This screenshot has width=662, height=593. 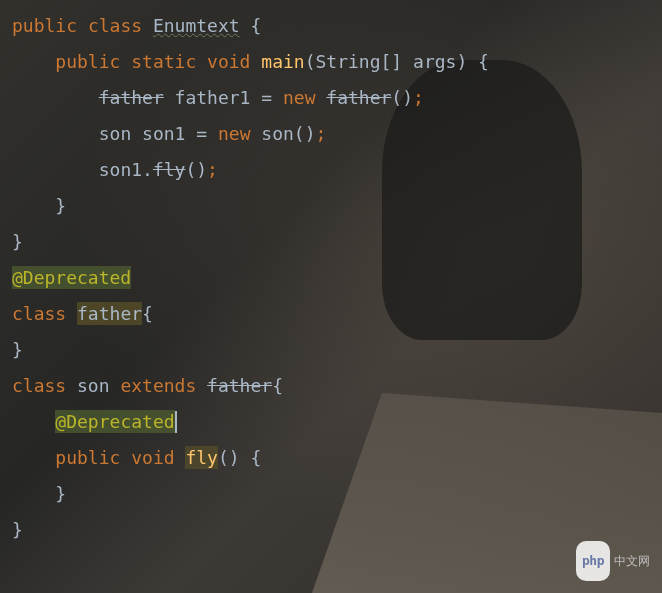 What do you see at coordinates (337, 242) in the screenshot?
I see `code-line-7: }` at bounding box center [337, 242].